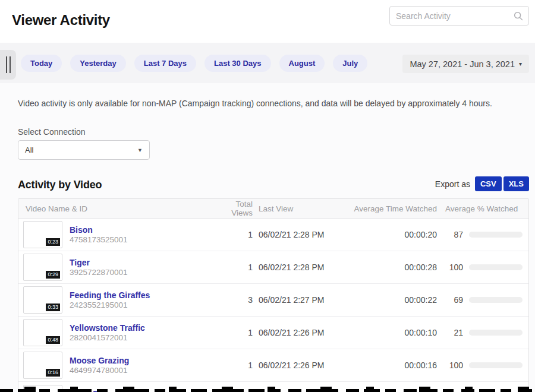 The image size is (535, 392). Describe the element at coordinates (99, 371) in the screenshot. I see `video-id: 4649974780001` at that location.